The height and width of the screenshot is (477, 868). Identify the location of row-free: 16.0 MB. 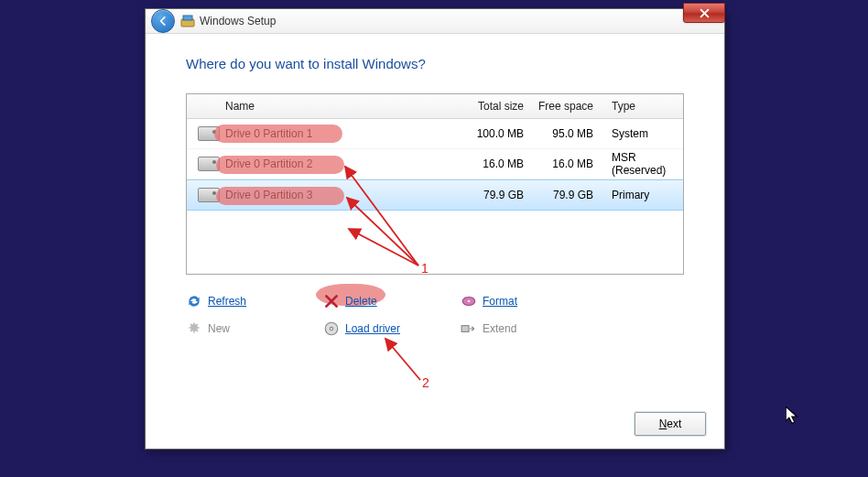
(564, 164).